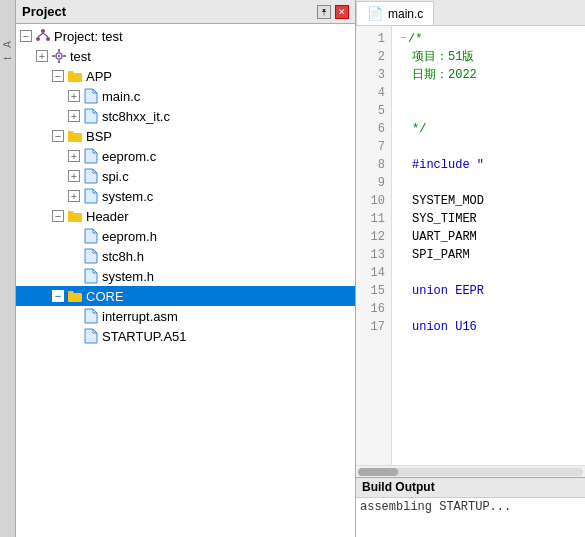 The height and width of the screenshot is (537, 585). I want to click on line-number-11: 11, so click(374, 219).